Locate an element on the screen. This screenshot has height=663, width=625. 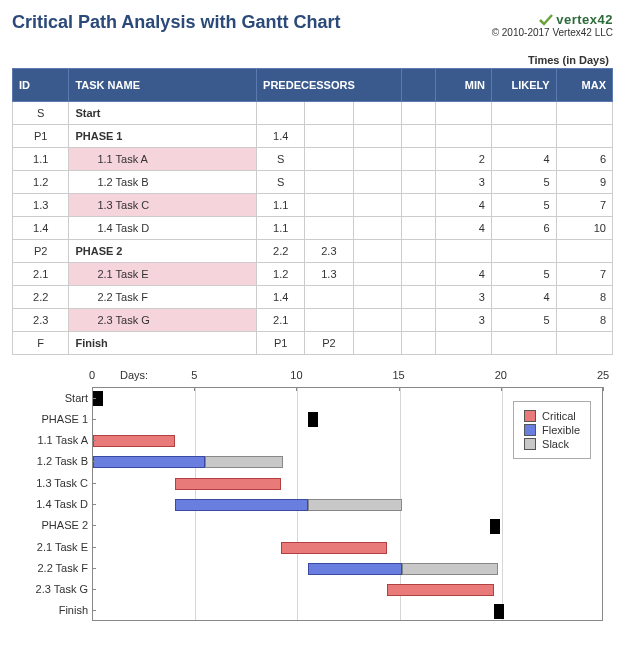
cell-id: 2.3 is located at coordinates (41, 320).